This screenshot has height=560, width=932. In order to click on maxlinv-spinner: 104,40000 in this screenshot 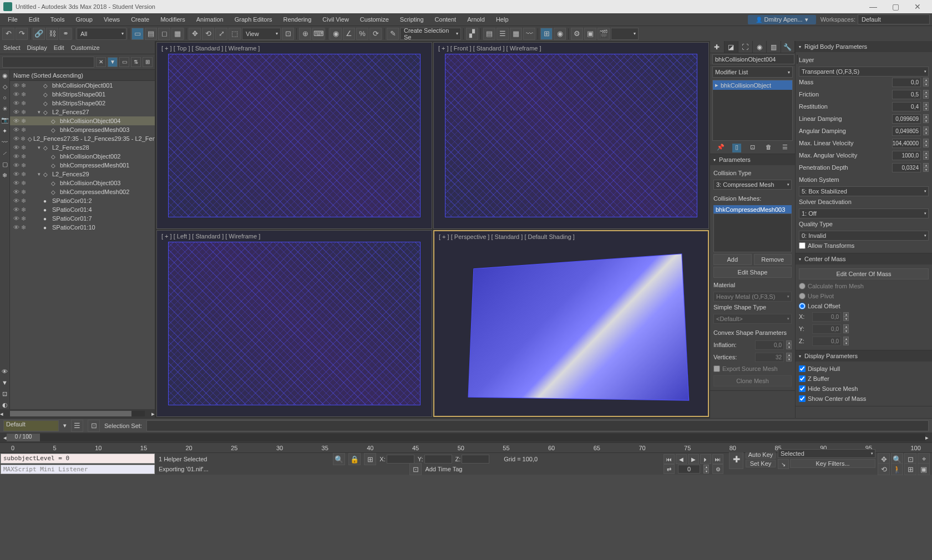, I will do `click(906, 143)`.